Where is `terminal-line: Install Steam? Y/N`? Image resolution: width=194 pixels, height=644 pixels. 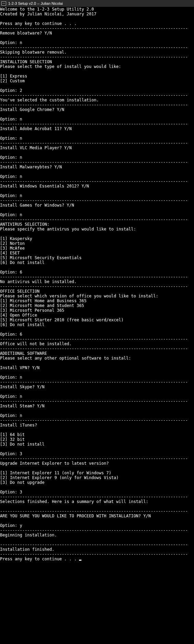 terminal-line: Install Steam? Y/N is located at coordinates (22, 406).